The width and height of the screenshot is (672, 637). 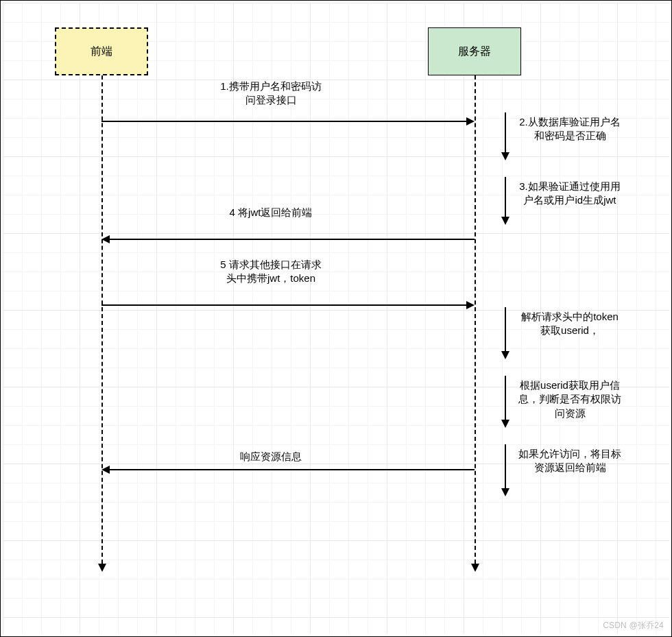 What do you see at coordinates (570, 193) in the screenshot?
I see `step3-label: 3.如果验证通过使用用户名或用户id生成jwt` at bounding box center [570, 193].